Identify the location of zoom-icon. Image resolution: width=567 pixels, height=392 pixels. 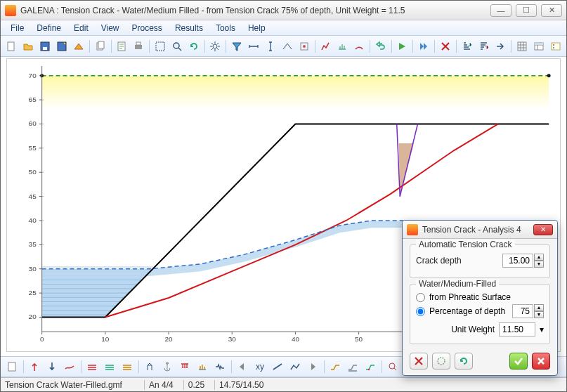
(177, 46).